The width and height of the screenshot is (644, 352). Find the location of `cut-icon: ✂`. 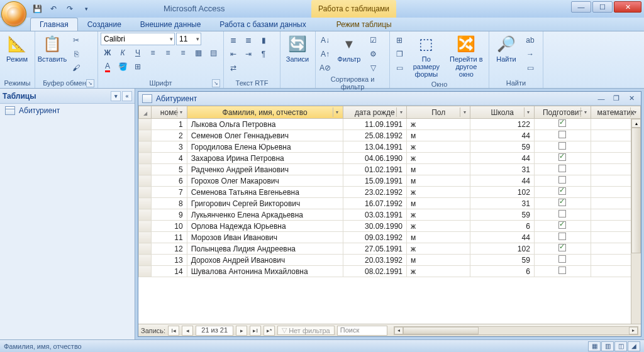

cut-icon: ✂ is located at coordinates (76, 40).